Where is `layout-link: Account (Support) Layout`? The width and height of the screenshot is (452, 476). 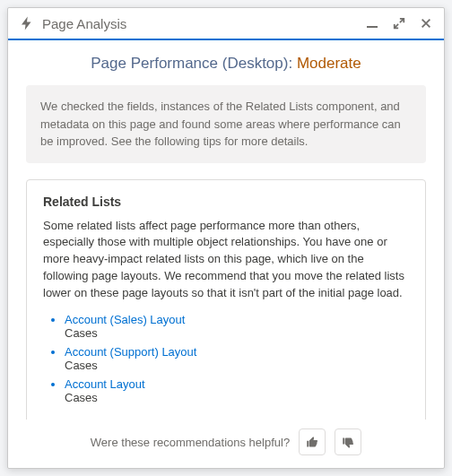 layout-link: Account (Support) Layout is located at coordinates (237, 351).